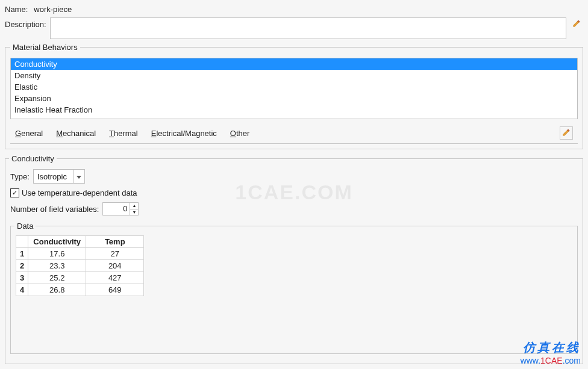 The height and width of the screenshot is (369, 588). Describe the element at coordinates (115, 242) in the screenshot. I see `col-temp: Temp` at that location.